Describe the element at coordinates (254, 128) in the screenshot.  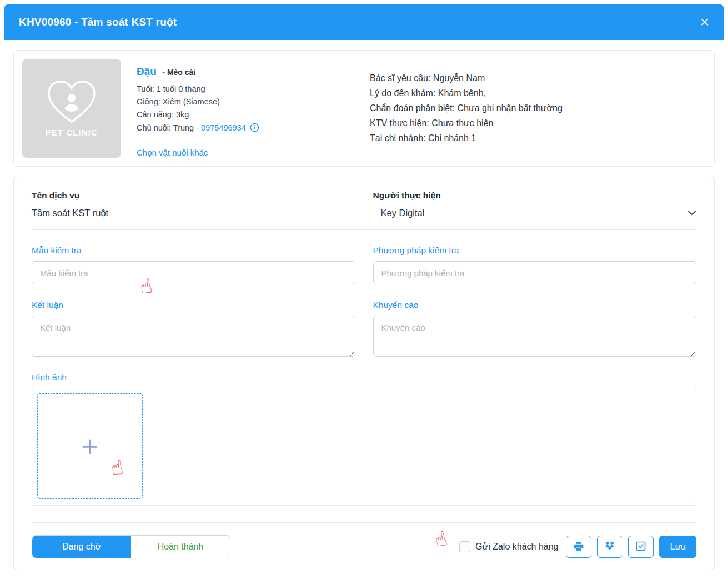
I see `info-icon` at that location.